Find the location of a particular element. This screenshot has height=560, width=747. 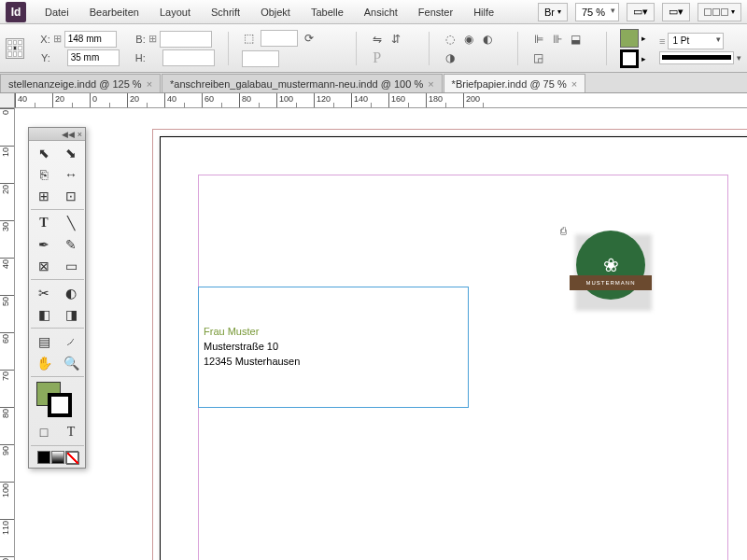

stroke-color-well is located at coordinates (629, 59).